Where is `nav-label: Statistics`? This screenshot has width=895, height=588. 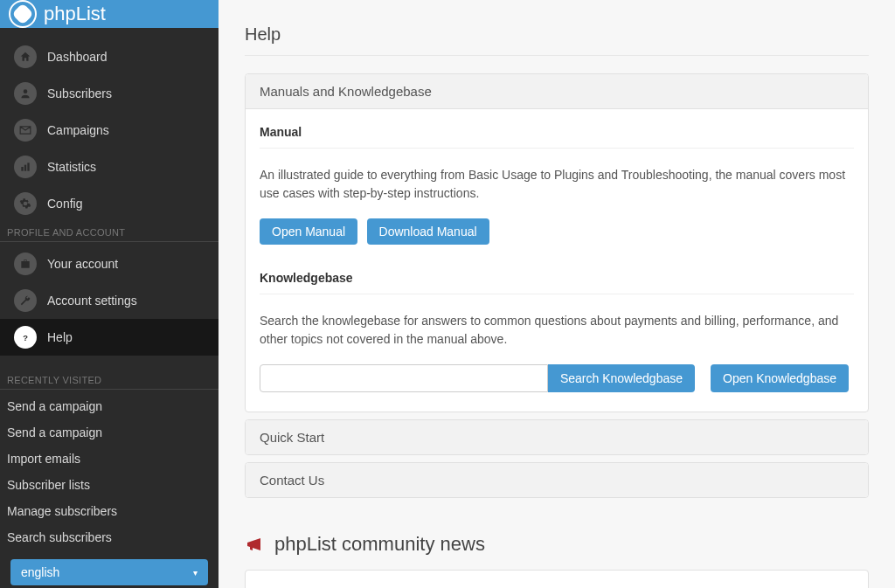 nav-label: Statistics is located at coordinates (72, 167).